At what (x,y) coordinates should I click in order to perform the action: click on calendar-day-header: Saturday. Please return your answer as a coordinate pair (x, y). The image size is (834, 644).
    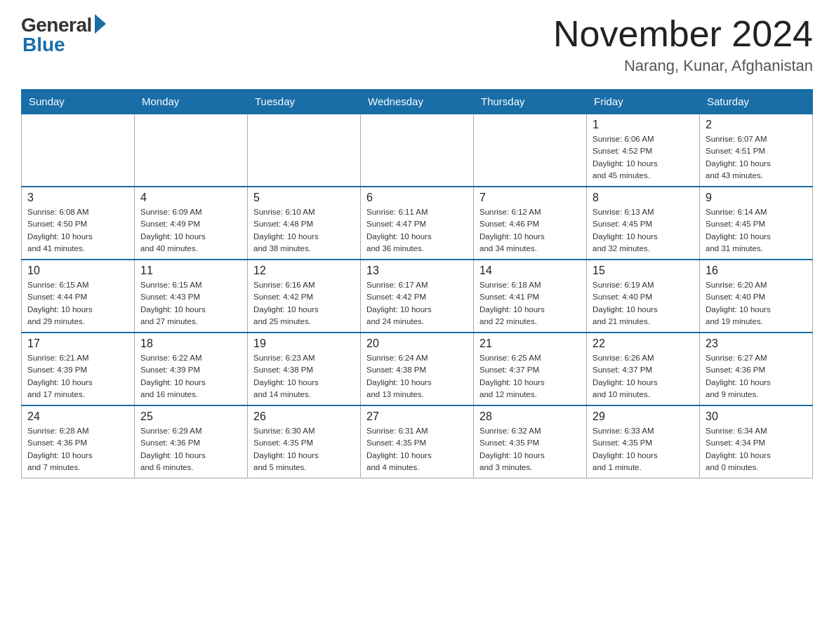
    Looking at the image, I should click on (757, 102).